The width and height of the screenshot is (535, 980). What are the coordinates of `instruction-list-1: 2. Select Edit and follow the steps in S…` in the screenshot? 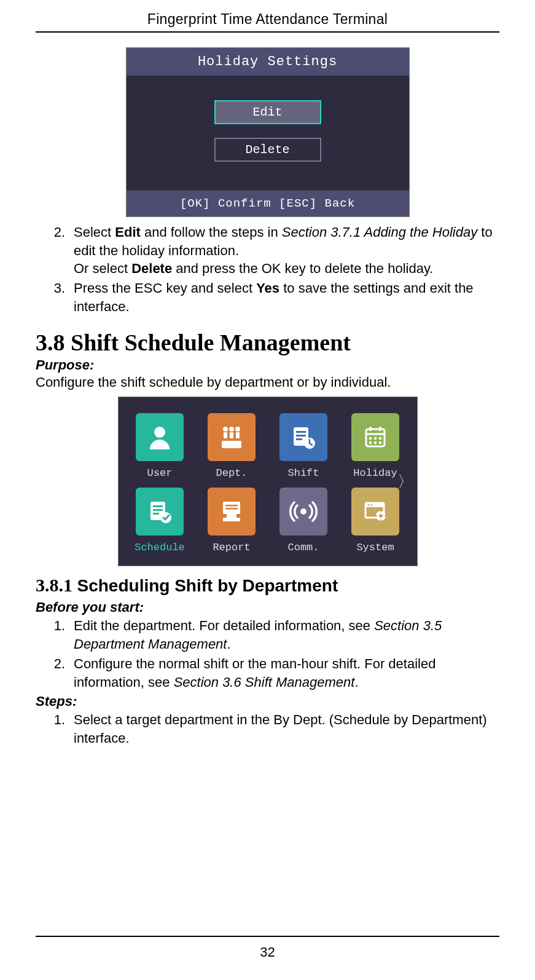 It's located at (268, 269).